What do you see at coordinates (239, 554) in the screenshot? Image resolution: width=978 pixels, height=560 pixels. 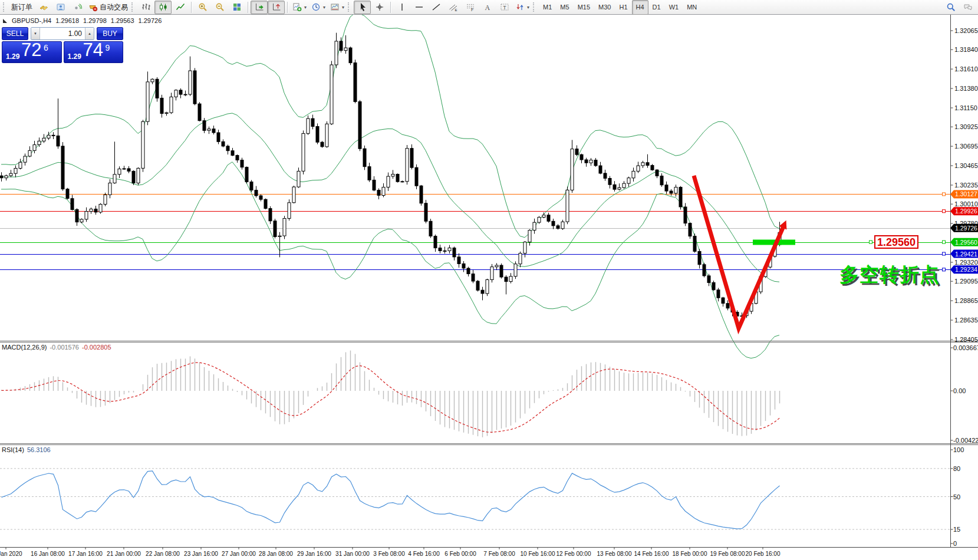 I see `time-tick-label: 27 Jan 00:00` at bounding box center [239, 554].